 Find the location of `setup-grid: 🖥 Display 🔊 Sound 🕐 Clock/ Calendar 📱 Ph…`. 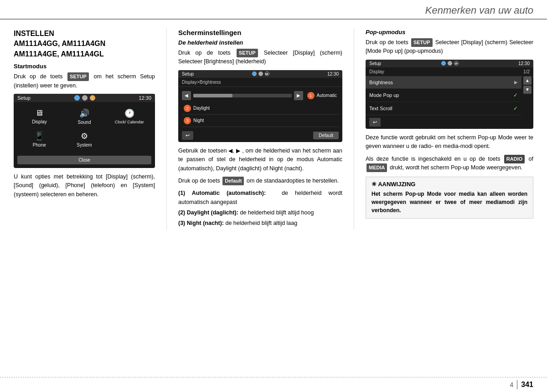

setup-grid: 🖥 Display 🔊 Sound 🕐 Clock/ Calendar 📱 Ph… is located at coordinates (84, 128).